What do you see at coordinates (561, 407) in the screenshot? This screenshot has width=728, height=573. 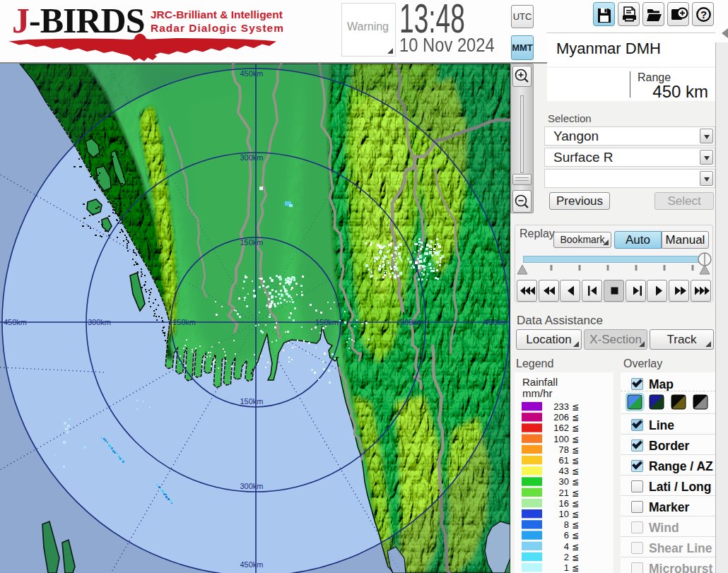 I see `svg-text: 233` at bounding box center [561, 407].